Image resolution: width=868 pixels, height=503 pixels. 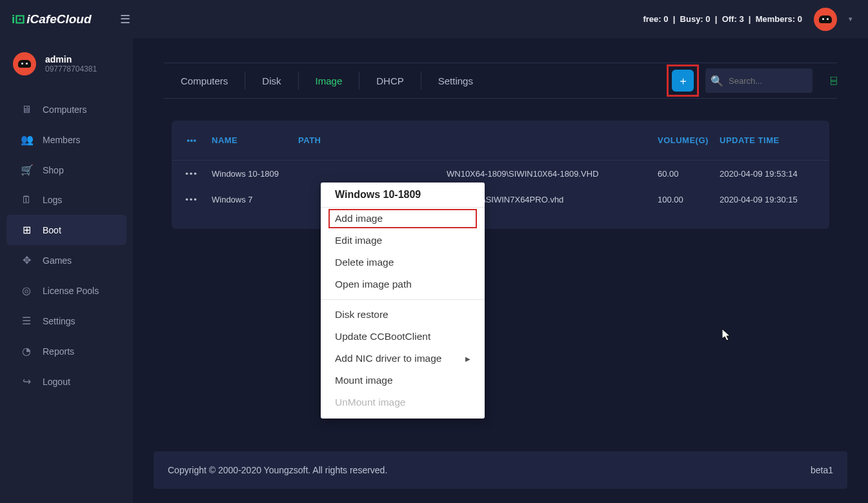 I want to click on menu-item-unmount-image: UnMount image, so click(x=403, y=402).